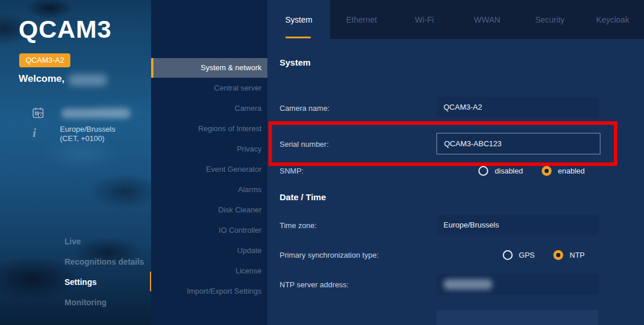 Image resolution: width=644 pixels, height=325 pixels. What do you see at coordinates (613, 20) in the screenshot?
I see `tab-keycloak: Keycloak` at bounding box center [613, 20].